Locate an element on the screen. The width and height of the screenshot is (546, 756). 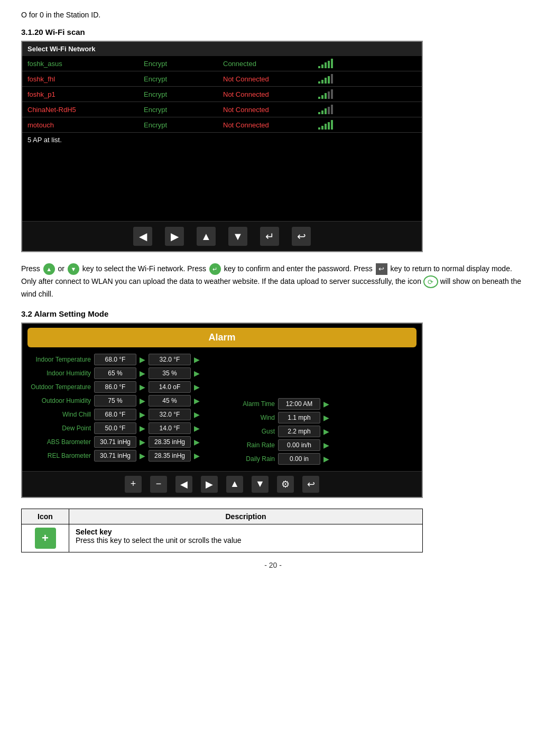
wifi-network-row: foshk_asusEncryptConnected is located at coordinates (222, 63).